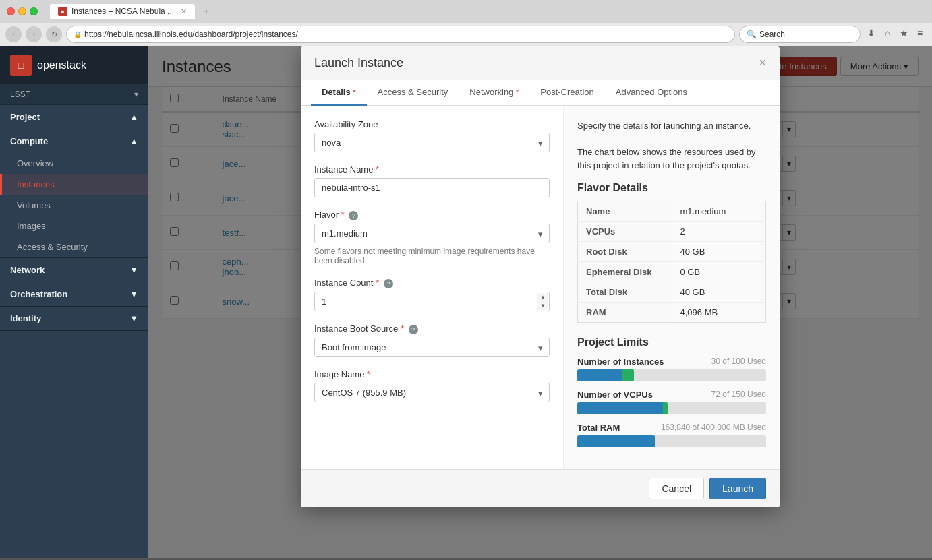 This screenshot has height=560, width=932. Describe the element at coordinates (74, 247) in the screenshot. I see `sidebar-item-access-security: Access & Security` at that location.